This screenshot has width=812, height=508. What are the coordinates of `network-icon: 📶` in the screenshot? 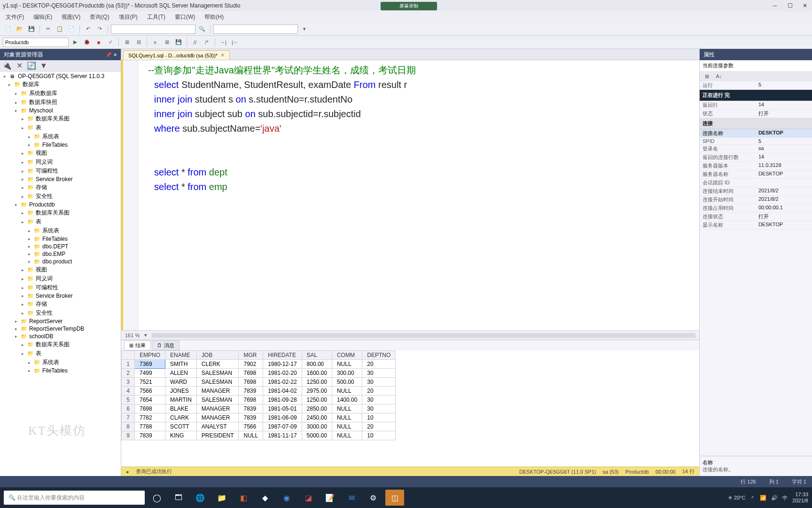 It's located at (763, 498).